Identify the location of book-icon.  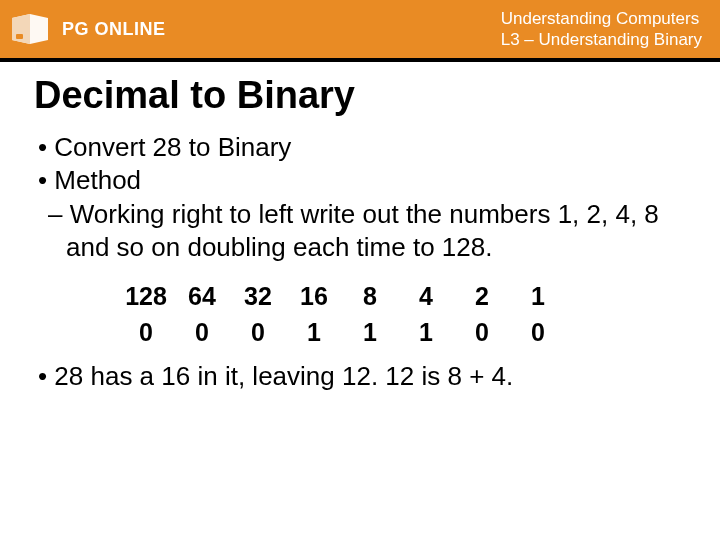
(31, 29).